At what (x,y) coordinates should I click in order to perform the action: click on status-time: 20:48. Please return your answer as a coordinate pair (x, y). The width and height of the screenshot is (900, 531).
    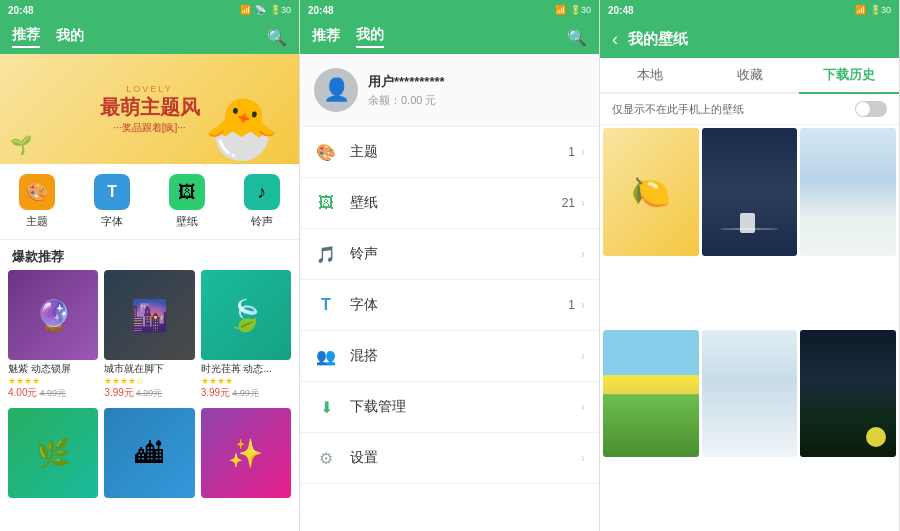
    Looking at the image, I should click on (21, 10).